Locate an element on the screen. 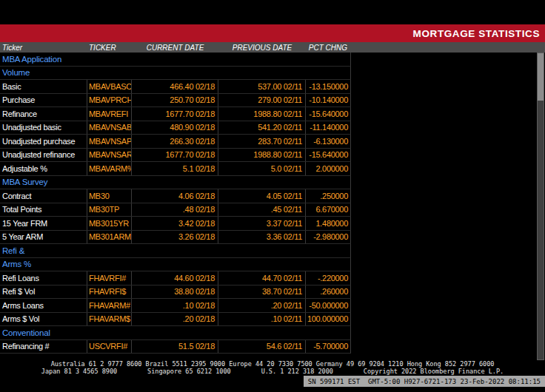  cell-previous-date: 541.20 02/11 is located at coordinates (262, 128).